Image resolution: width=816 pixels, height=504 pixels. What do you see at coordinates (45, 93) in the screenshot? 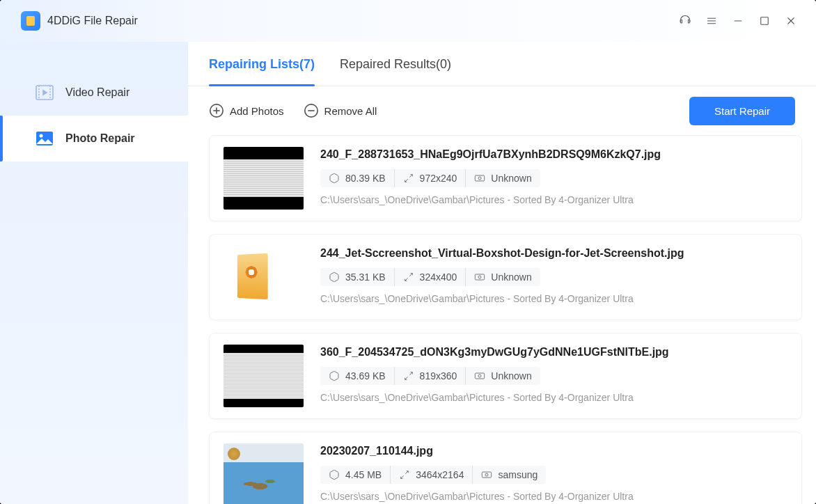
I see `video-icon` at bounding box center [45, 93].